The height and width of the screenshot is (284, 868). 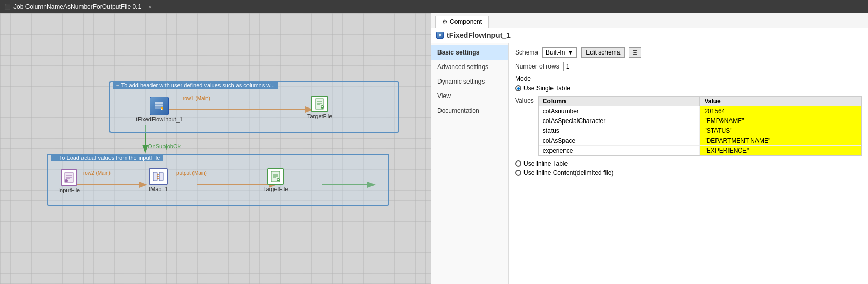 I want to click on group-box-1-title: − To add header with user defined values…, so click(x=196, y=85).